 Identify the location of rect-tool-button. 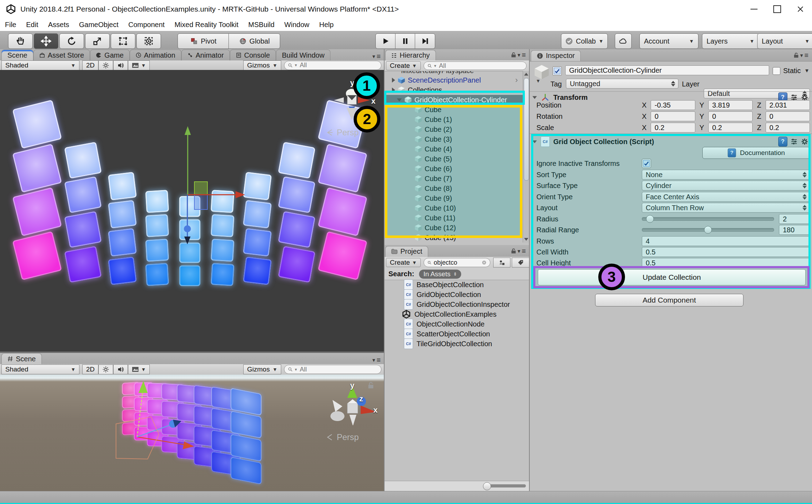
(123, 41).